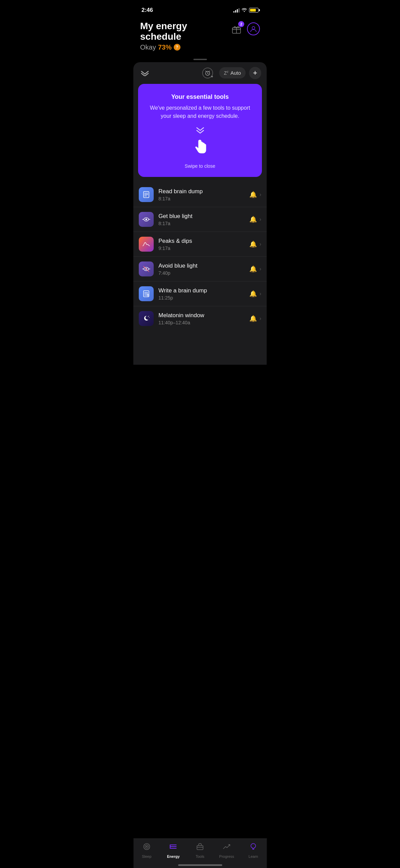  What do you see at coordinates (200, 319) in the screenshot?
I see `schedule-item-melatonin-window: Melatonin window 11:40p–12:40a 🔔 ›` at bounding box center [200, 319].